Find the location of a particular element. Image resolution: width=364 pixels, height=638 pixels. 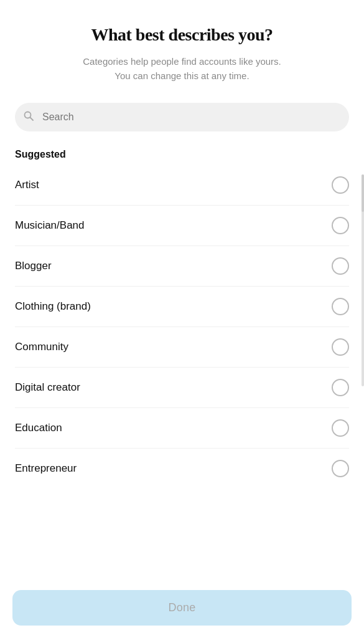

search-icon is located at coordinates (29, 117).